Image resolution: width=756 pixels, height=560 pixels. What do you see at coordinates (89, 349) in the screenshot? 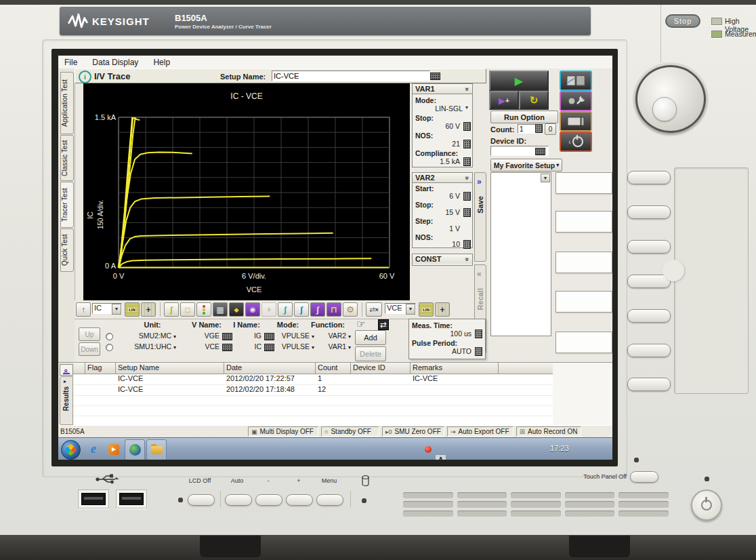
I see `channel-down-button: Down` at bounding box center [89, 349].